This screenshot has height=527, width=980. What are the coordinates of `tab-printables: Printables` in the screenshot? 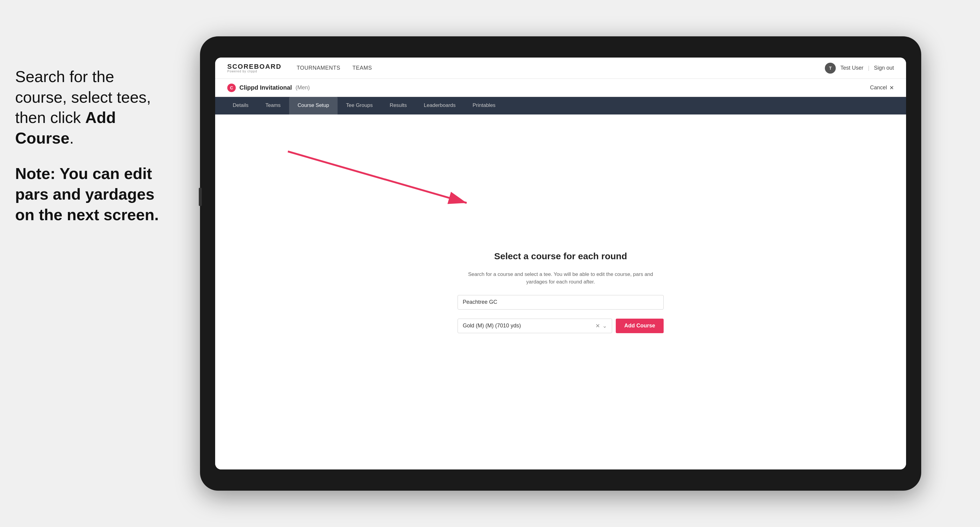 It's located at (484, 106).